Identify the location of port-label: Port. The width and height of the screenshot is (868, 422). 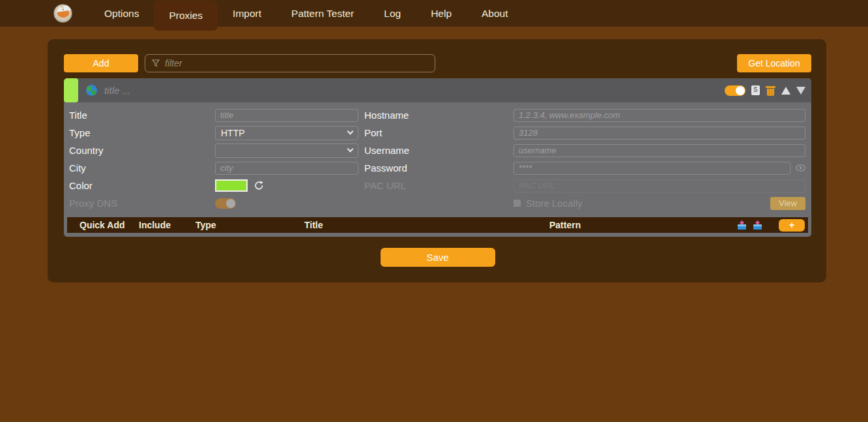
(439, 133).